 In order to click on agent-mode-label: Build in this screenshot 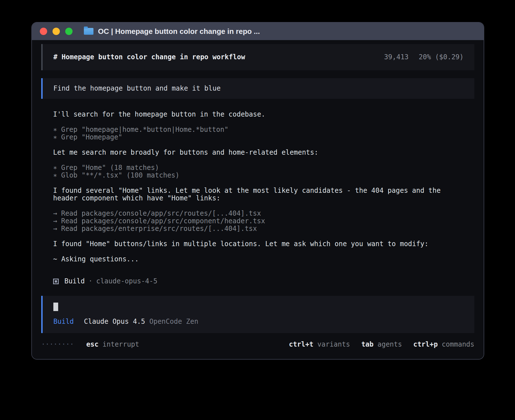, I will do `click(64, 322)`.